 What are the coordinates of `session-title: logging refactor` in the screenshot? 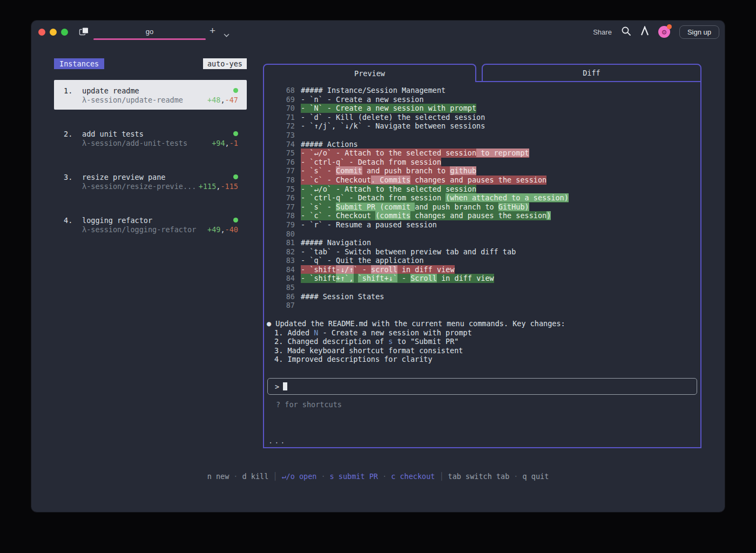 It's located at (117, 220).